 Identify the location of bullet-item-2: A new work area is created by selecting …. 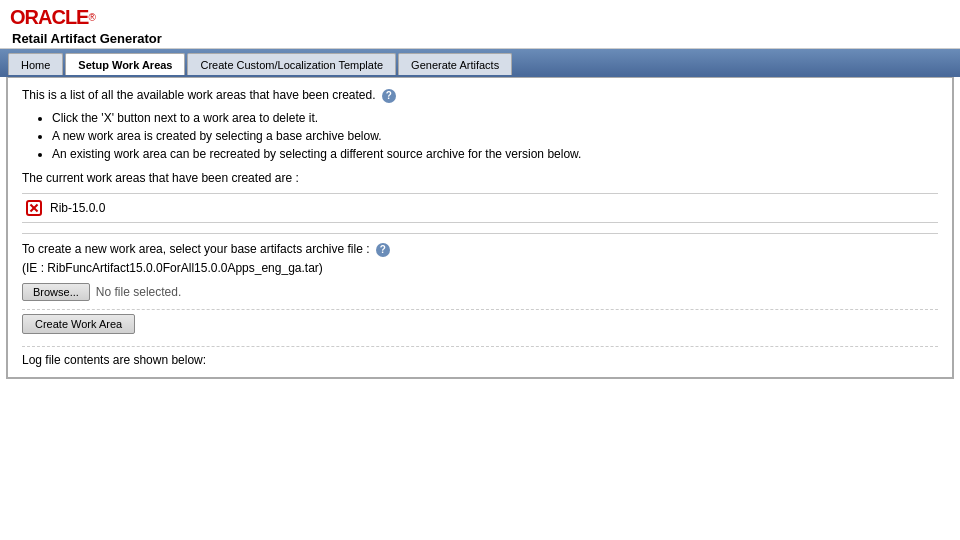
(495, 136).